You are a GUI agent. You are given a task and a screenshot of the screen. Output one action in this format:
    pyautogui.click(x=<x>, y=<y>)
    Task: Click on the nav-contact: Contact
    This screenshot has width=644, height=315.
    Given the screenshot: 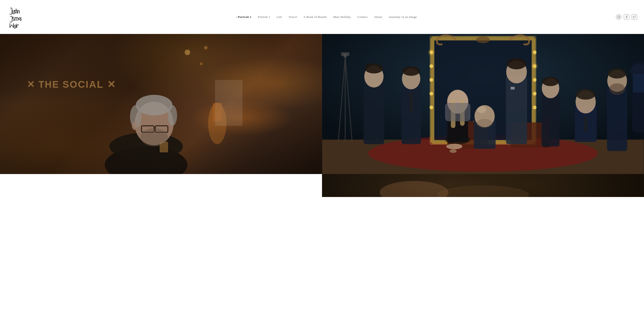 What is the action you would take?
    pyautogui.click(x=362, y=17)
    